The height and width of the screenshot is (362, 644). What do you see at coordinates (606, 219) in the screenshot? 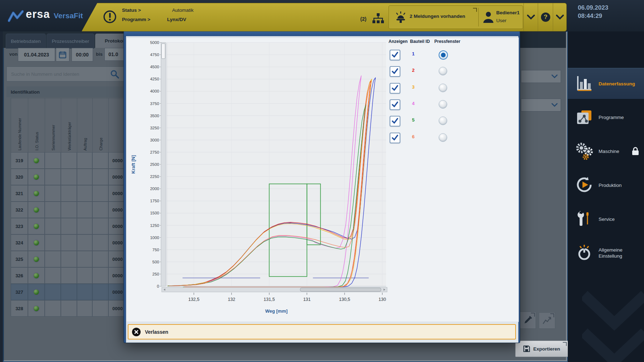
I see `sidebar-item-service: Service` at bounding box center [606, 219].